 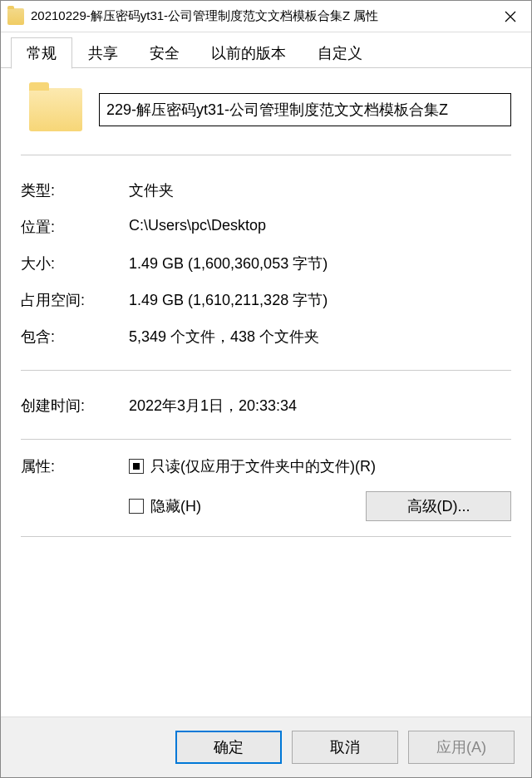 What do you see at coordinates (136, 506) in the screenshot?
I see `hidden-checkbox` at bounding box center [136, 506].